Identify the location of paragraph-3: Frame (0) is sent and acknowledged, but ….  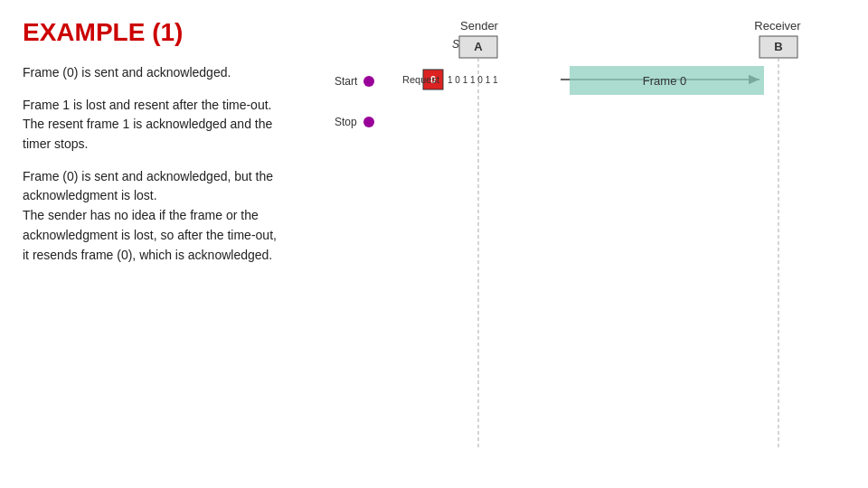
(152, 216).